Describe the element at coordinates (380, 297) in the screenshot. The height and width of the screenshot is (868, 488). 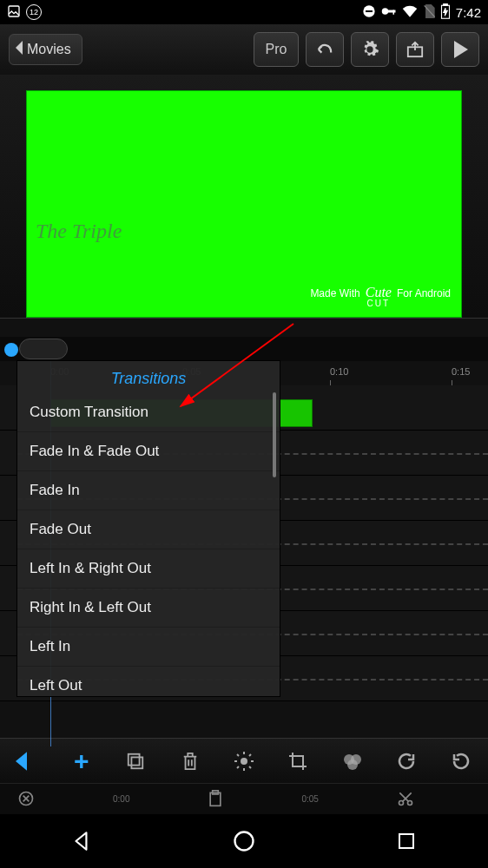
I see `watermark: Made With Cute CUT For Android` at that location.